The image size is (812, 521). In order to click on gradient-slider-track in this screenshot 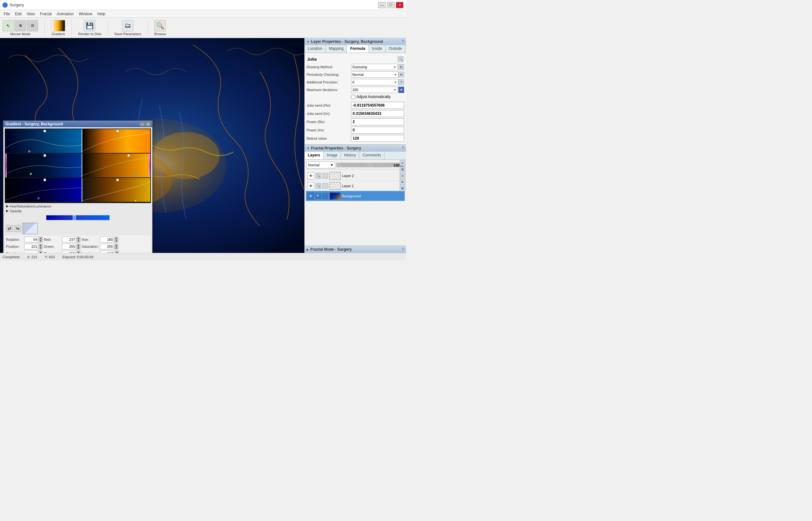, I will do `click(78, 218)`.